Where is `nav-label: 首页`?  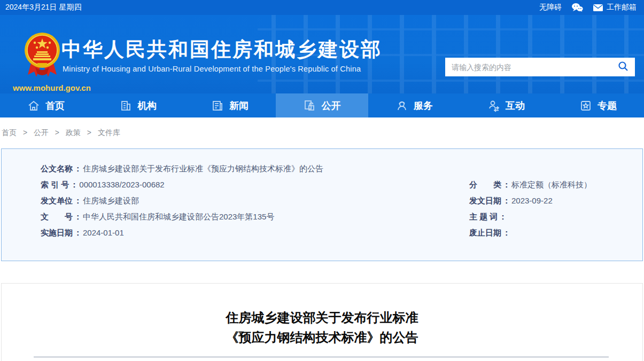
nav-label: 首页 is located at coordinates (55, 106).